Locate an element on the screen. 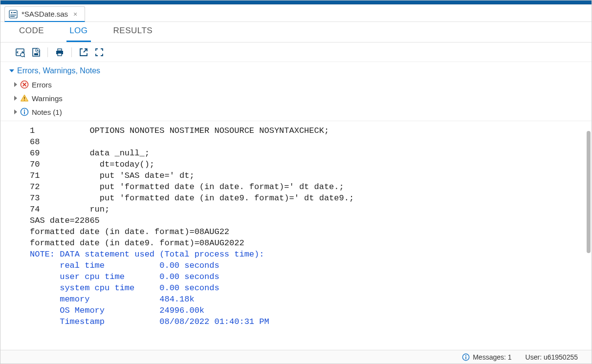 The image size is (592, 364). summary-notes-label: Notes (1) is located at coordinates (47, 112).